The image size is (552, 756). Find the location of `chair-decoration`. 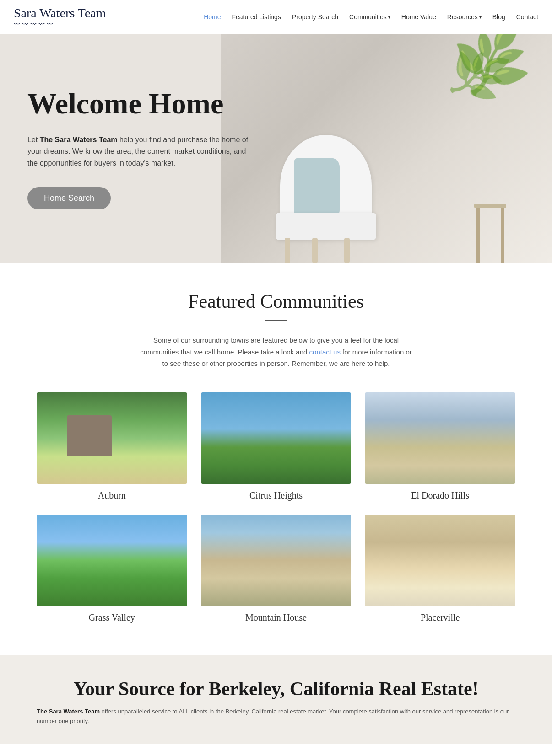

chair-decoration is located at coordinates (319, 197).